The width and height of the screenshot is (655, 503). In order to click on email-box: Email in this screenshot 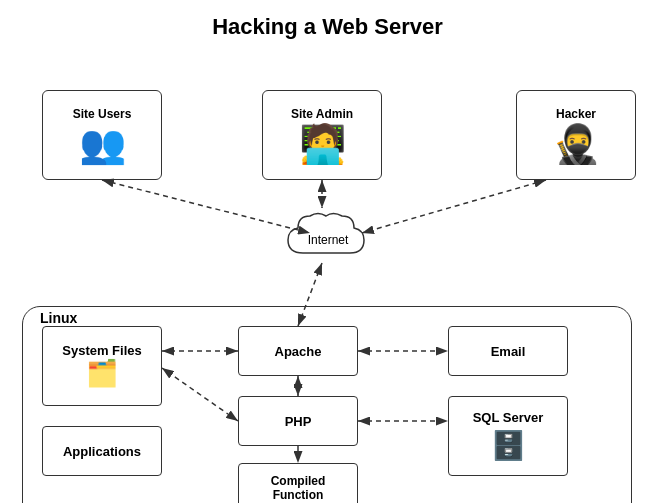, I will do `click(508, 351)`.